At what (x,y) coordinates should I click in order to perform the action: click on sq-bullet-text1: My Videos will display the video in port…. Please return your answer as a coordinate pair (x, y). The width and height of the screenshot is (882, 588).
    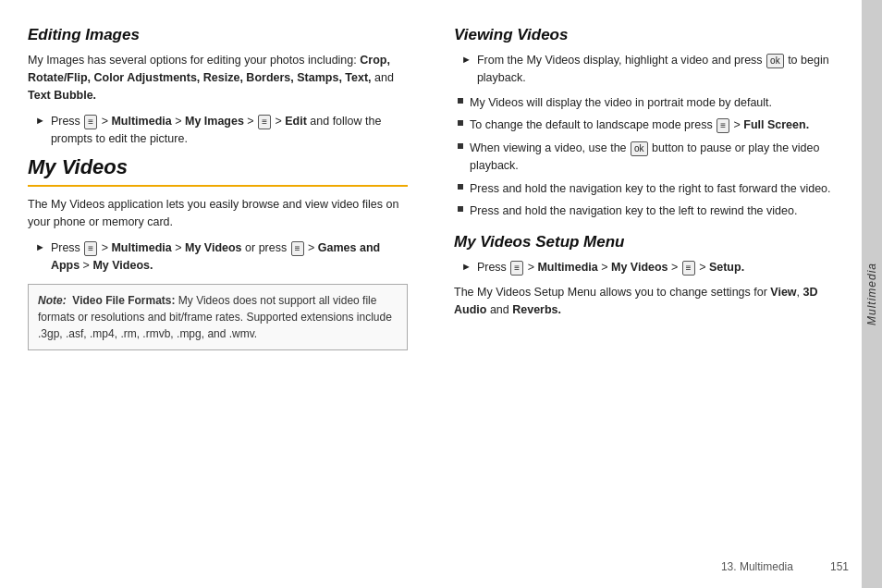
    Looking at the image, I should click on (621, 104).